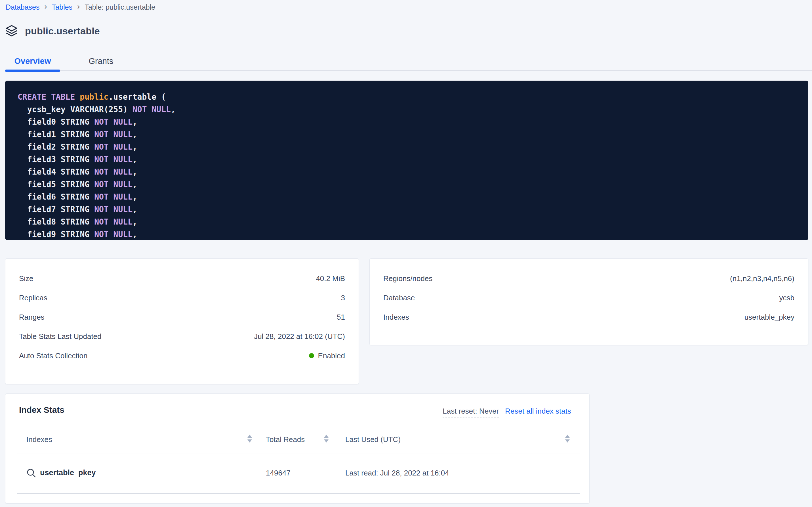 This screenshot has width=812, height=507. Describe the element at coordinates (300, 337) in the screenshot. I see `stat-value: Jul 28, 2022 at 16:02 (UTC)` at that location.